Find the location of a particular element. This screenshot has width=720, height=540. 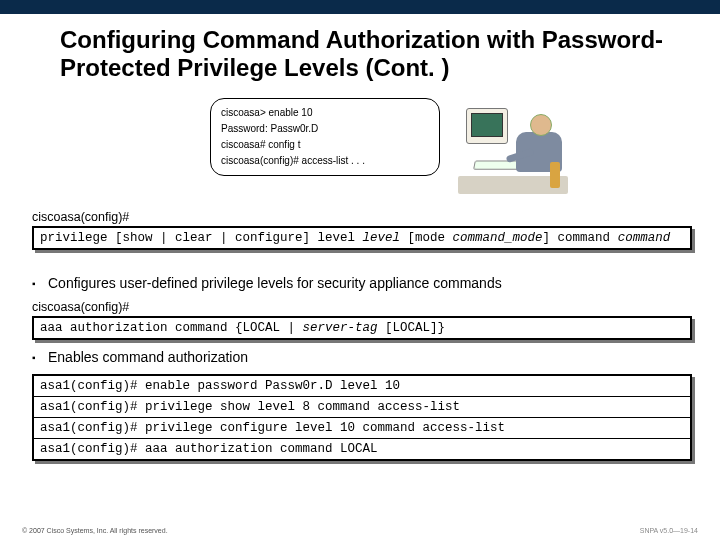

syntax-arg: level is located at coordinates (382, 238).